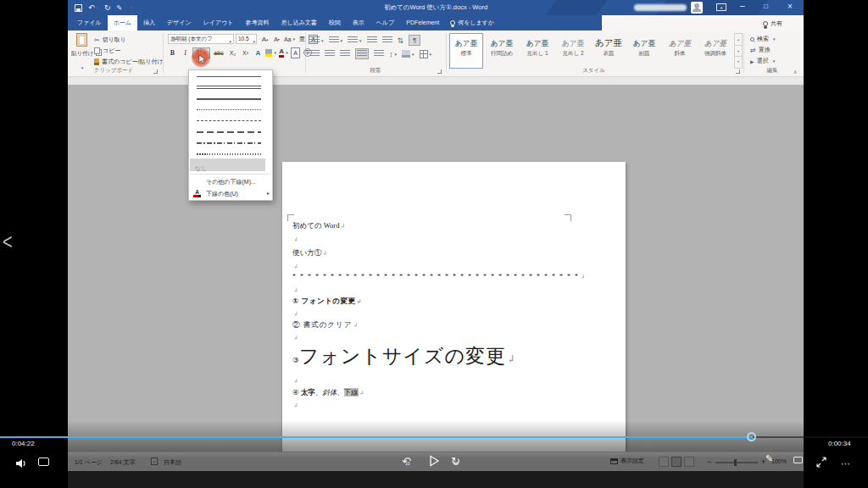 This screenshot has width=868, height=488. What do you see at coordinates (736, 463) in the screenshot?
I see `zoom-slider-thumb` at bounding box center [736, 463].